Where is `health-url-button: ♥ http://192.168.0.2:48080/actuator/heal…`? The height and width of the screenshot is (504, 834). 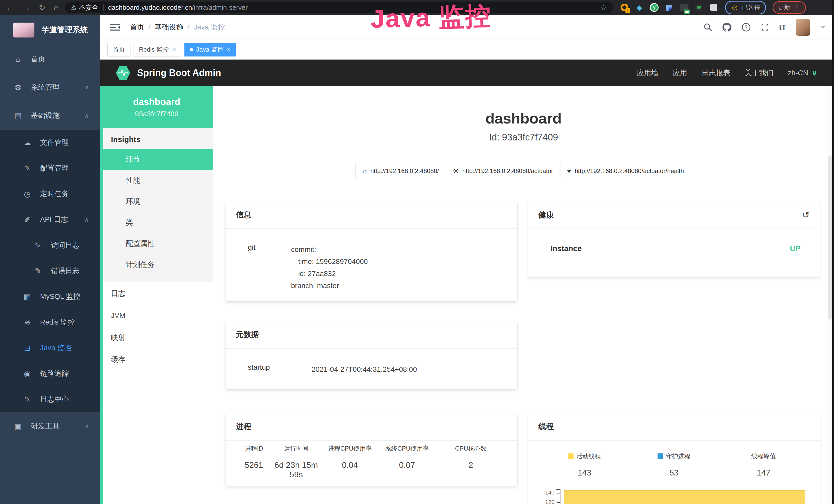 health-url-button: ♥ http://192.168.0.2:48080/actuator/heal… is located at coordinates (626, 171).